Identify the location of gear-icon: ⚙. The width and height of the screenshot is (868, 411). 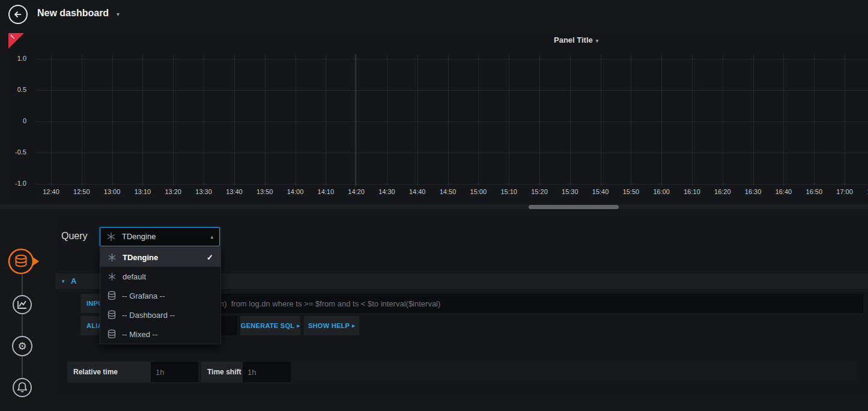
(22, 346).